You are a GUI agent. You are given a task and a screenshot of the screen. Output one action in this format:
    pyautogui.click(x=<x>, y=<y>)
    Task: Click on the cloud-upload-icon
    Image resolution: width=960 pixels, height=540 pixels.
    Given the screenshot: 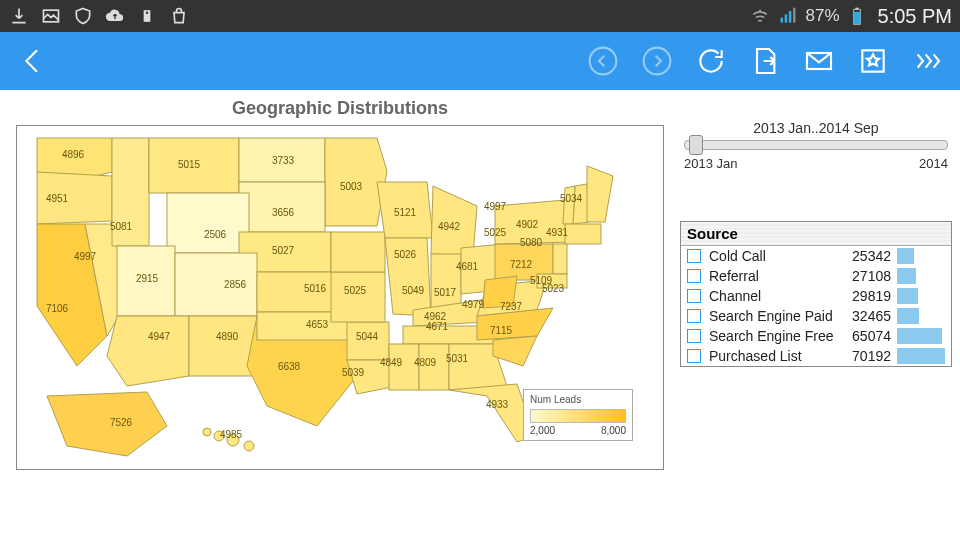 What is the action you would take?
    pyautogui.click(x=115, y=16)
    